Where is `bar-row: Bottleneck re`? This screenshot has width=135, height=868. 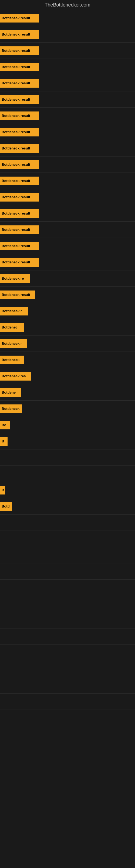 bar-row: Bottleneck re is located at coordinates (68, 279).